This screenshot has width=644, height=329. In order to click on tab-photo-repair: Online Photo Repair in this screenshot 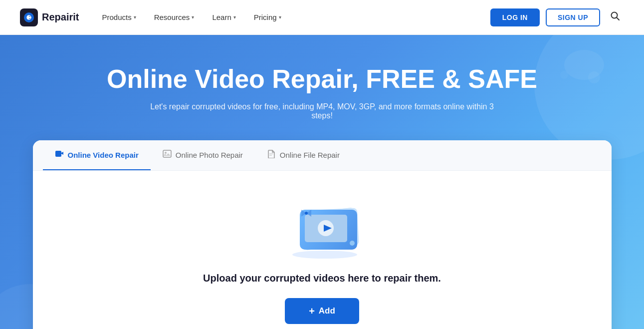, I will do `click(203, 155)`.